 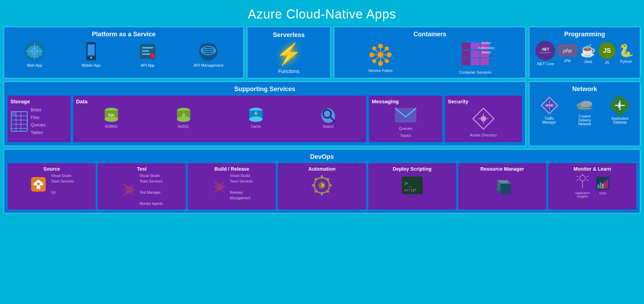 I want to click on web-app-item: Web App, so click(x=35, y=54).